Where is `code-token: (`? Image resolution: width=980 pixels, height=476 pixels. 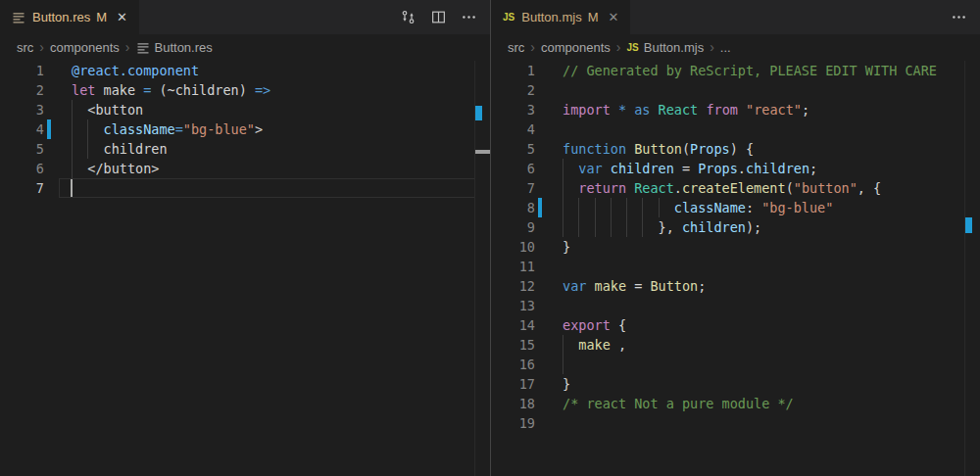
code-token: ( is located at coordinates (686, 149).